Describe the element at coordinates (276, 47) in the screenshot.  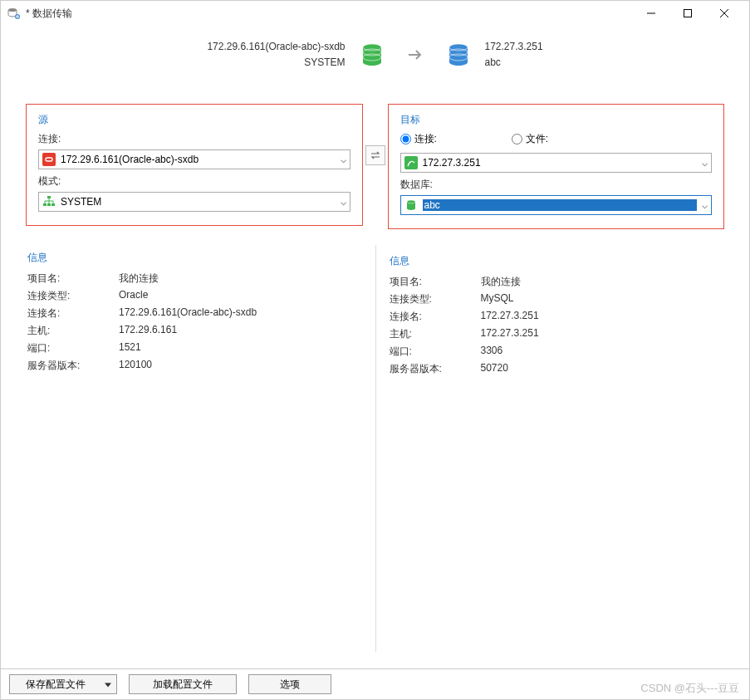
I see `source-conn-header: 172.29.6.161(Oracle-abc)-sxdb` at that location.